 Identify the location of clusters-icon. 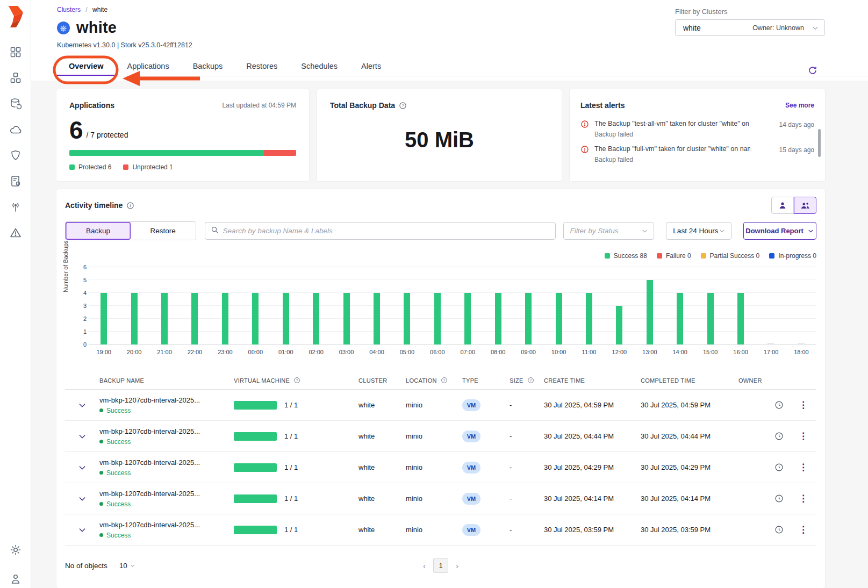
(16, 78).